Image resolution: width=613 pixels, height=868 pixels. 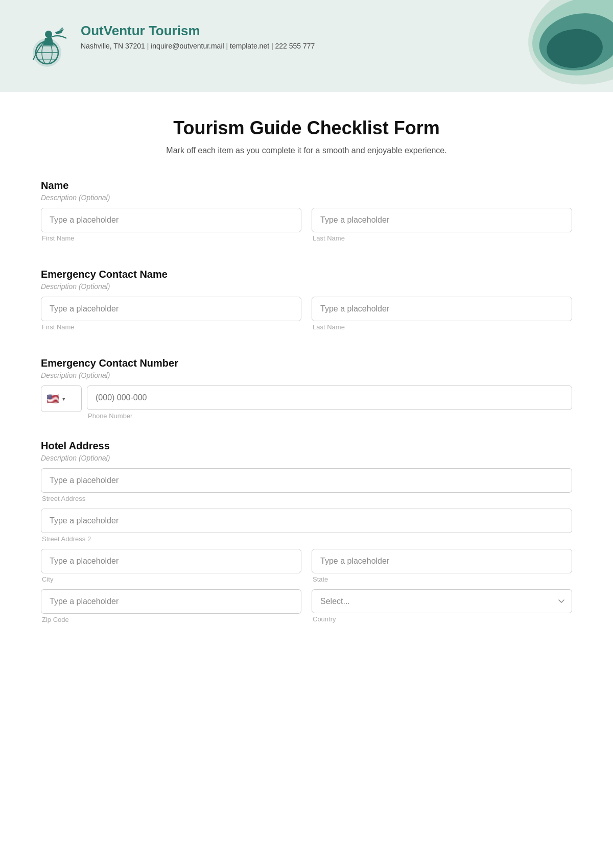 What do you see at coordinates (442, 309) in the screenshot?
I see `emergency-last-name-input` at bounding box center [442, 309].